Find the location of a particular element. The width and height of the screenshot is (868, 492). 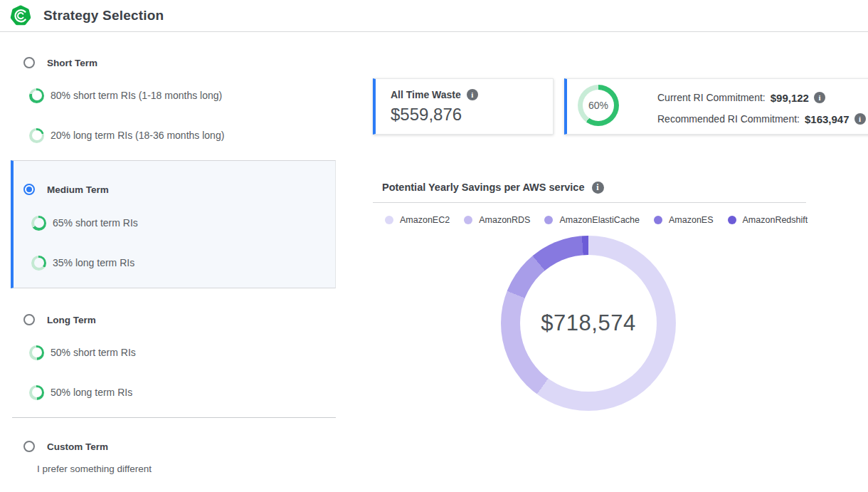

strategy-section-long-term: Long Term50% short term RIs50% long term… is located at coordinates (174, 356).